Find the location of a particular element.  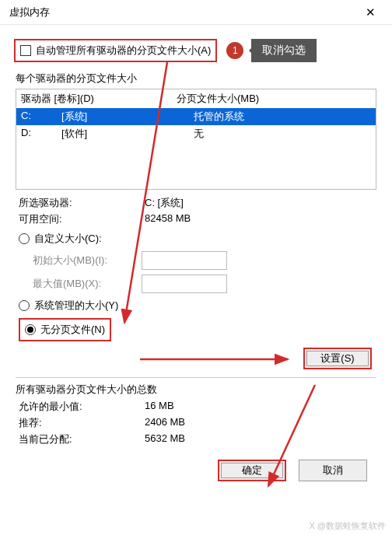

set-button-row: 设置(S) is located at coordinates (196, 358).